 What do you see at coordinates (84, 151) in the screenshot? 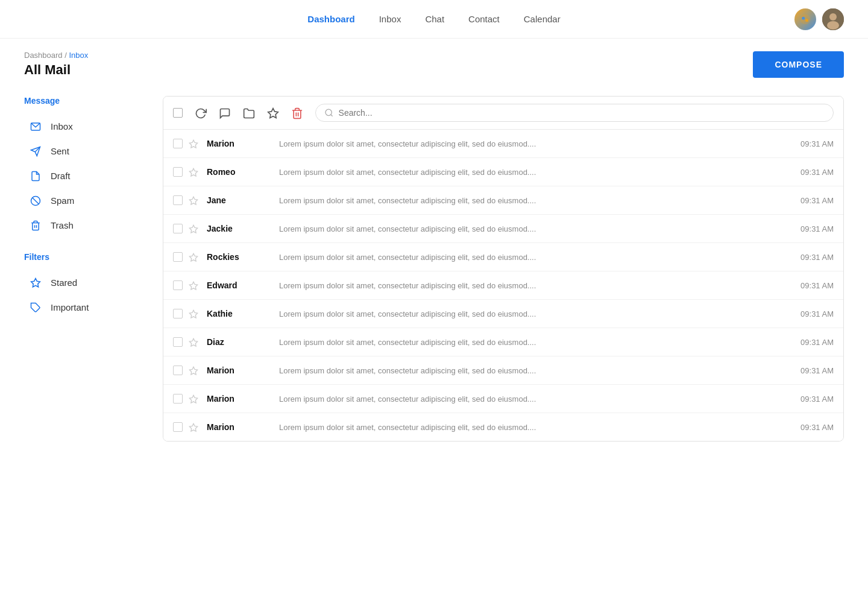
I see `sidebar-item-sent: Sent` at bounding box center [84, 151].